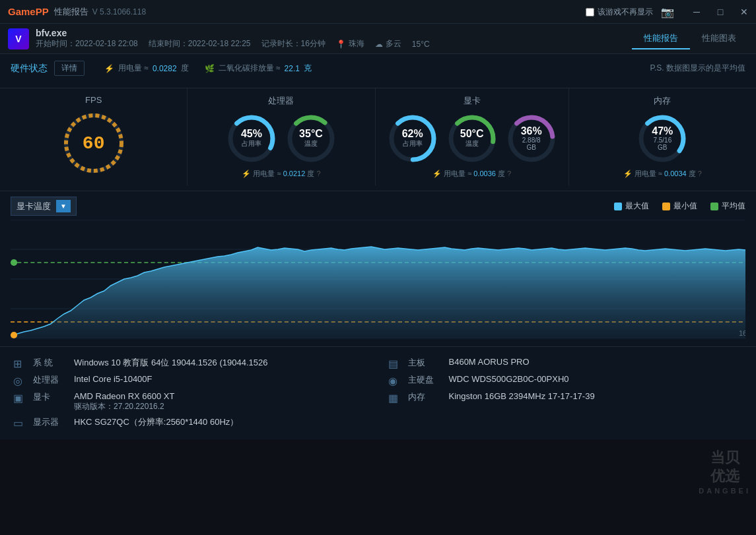 This screenshot has width=756, height=535. I want to click on fps-panel: FPS 60, so click(94, 137).